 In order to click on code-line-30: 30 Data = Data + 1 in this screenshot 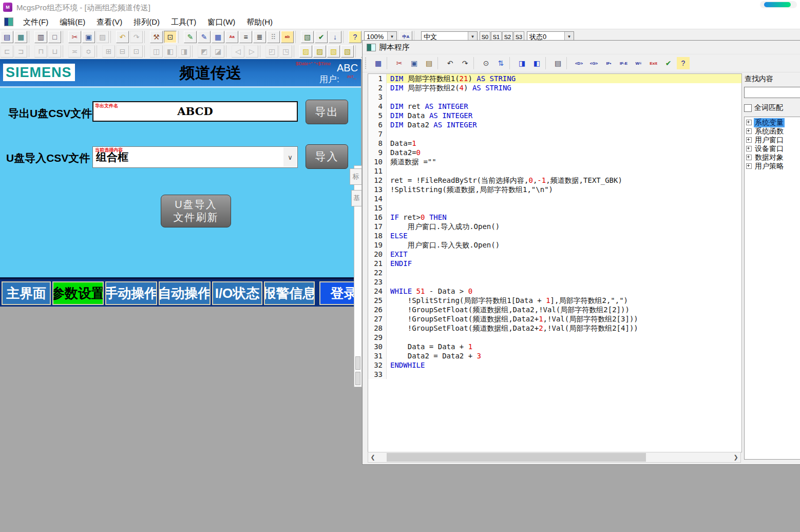, I will do `click(555, 347)`.